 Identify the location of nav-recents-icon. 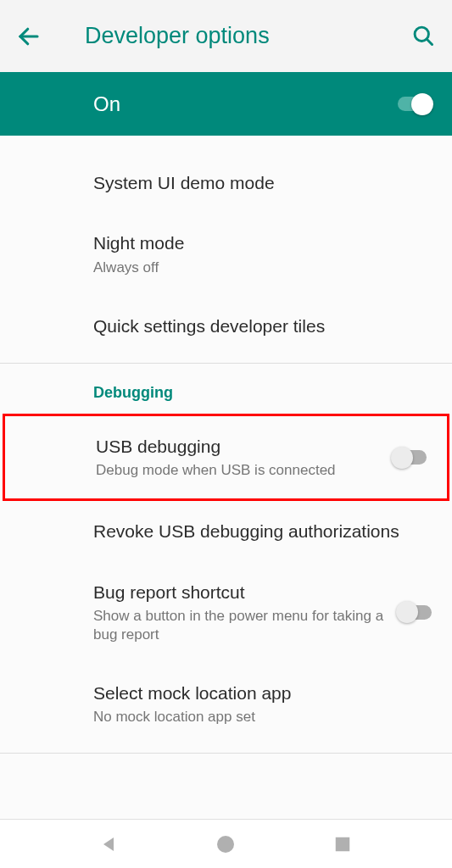
(343, 844).